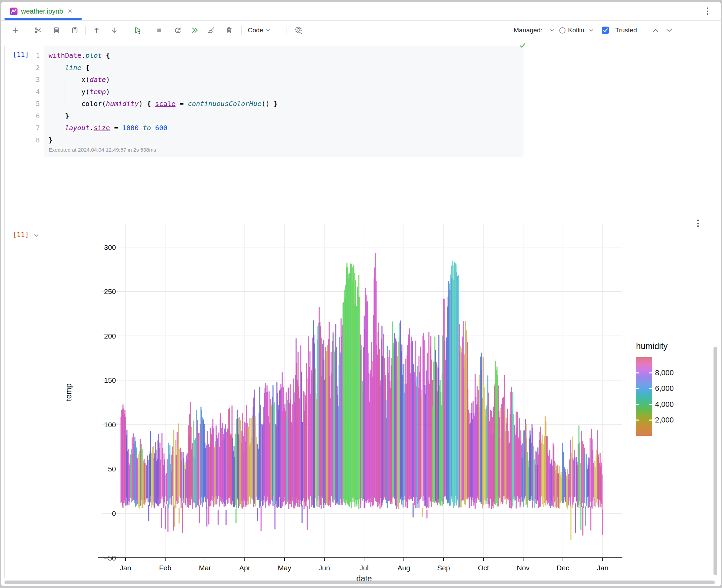  I want to click on code-line: y(temp), so click(283, 92).